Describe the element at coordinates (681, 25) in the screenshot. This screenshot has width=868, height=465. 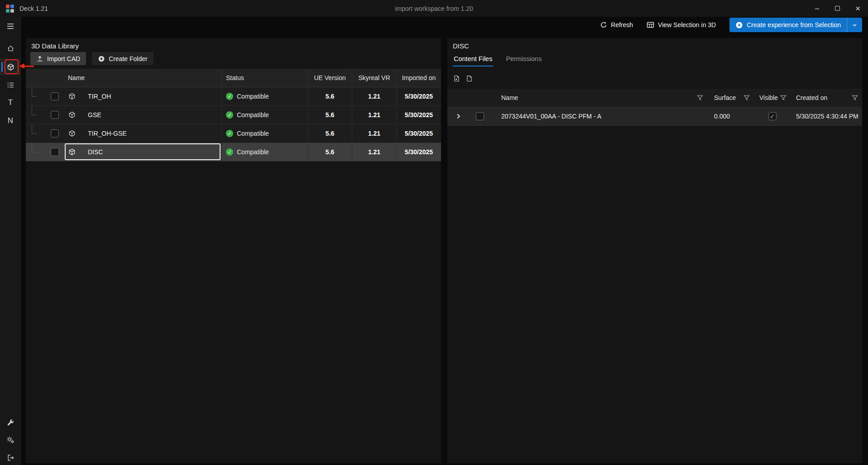
I see `view-selection-3d-button: View Selection in 3D` at that location.